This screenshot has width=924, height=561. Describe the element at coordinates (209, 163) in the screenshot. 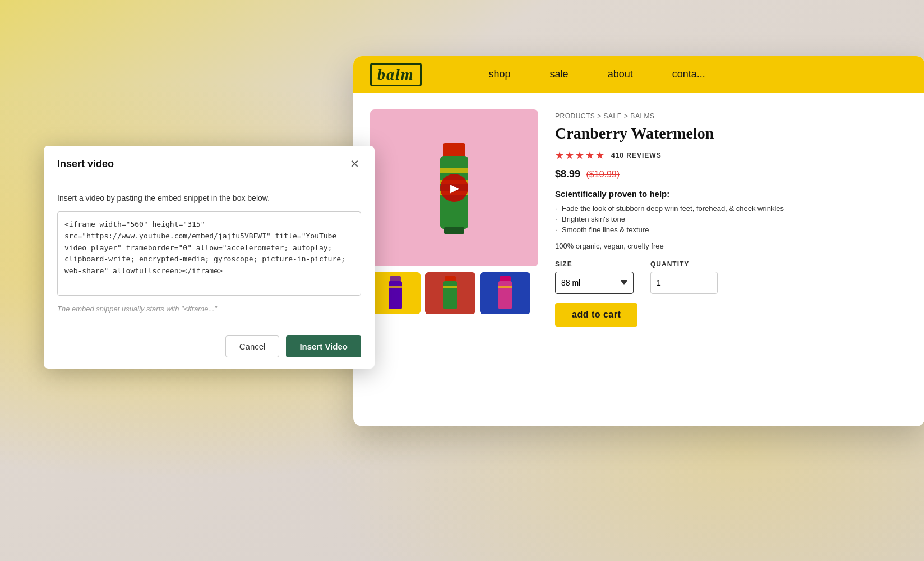

I see `modal-header: Insert video ✕` at that location.